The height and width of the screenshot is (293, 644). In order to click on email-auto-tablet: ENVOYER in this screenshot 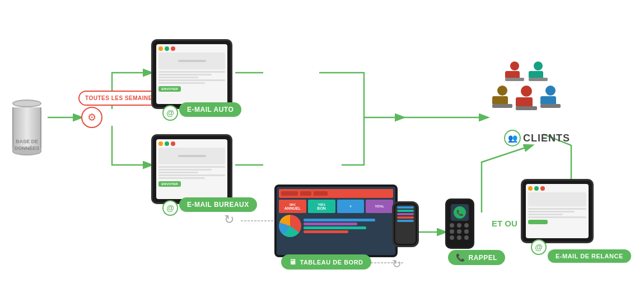, I will do `click(192, 74)`.